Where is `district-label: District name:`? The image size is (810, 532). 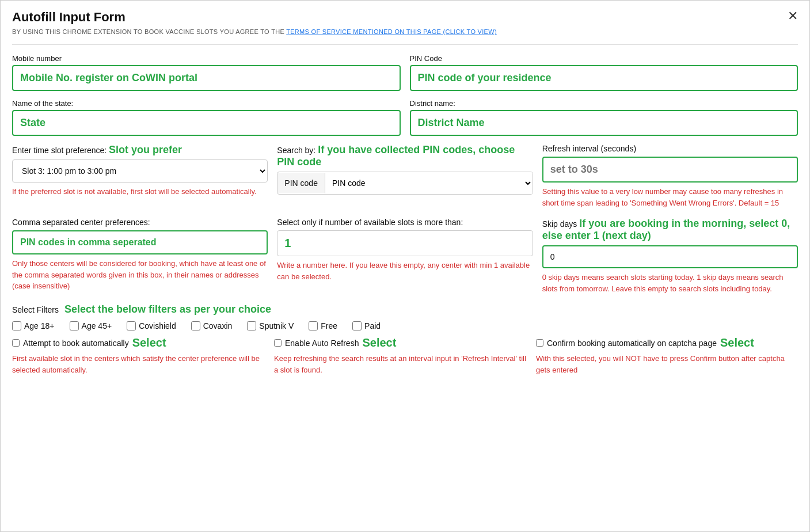
district-label: District name: is located at coordinates (604, 104).